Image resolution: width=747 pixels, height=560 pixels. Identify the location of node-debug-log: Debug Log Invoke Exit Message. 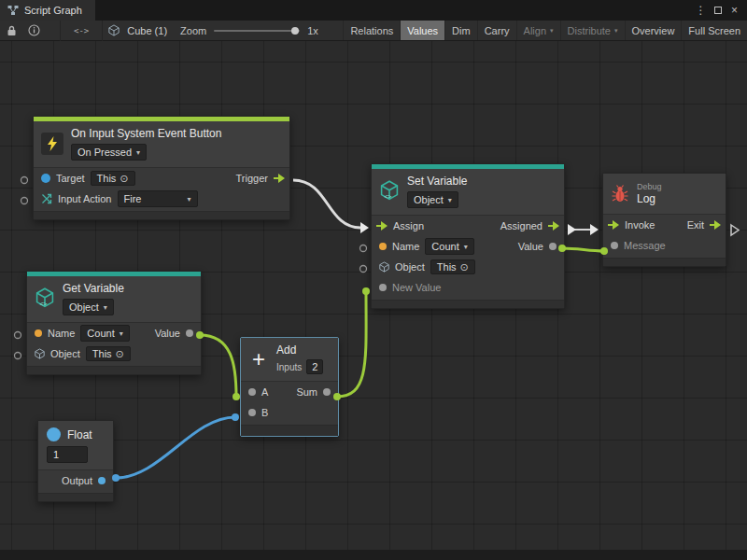
(665, 220).